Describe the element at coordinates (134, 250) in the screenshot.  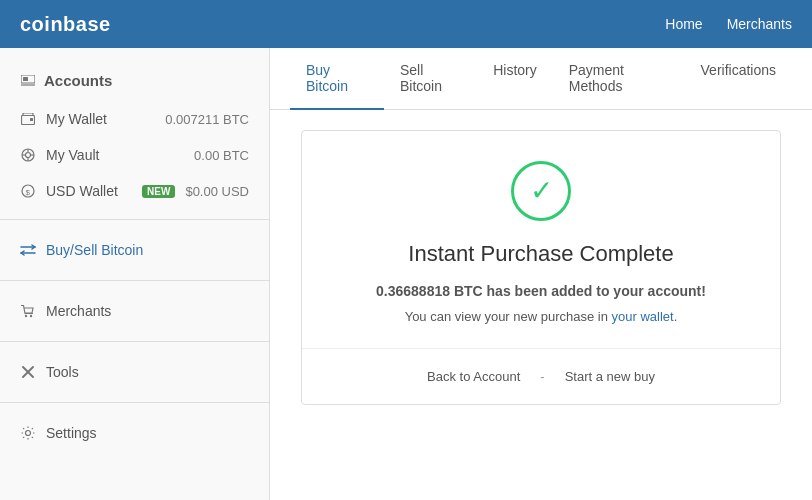
I see `sidebar-buysell: Buy/Sell Bitcoin` at that location.